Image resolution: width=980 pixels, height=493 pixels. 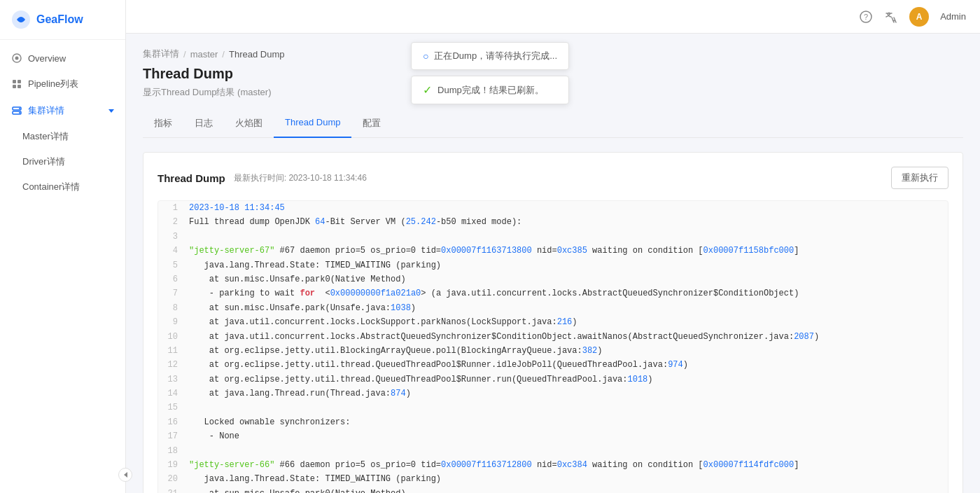 What do you see at coordinates (185, 55) in the screenshot?
I see `breadcrumb-sep-1: /` at bounding box center [185, 55].